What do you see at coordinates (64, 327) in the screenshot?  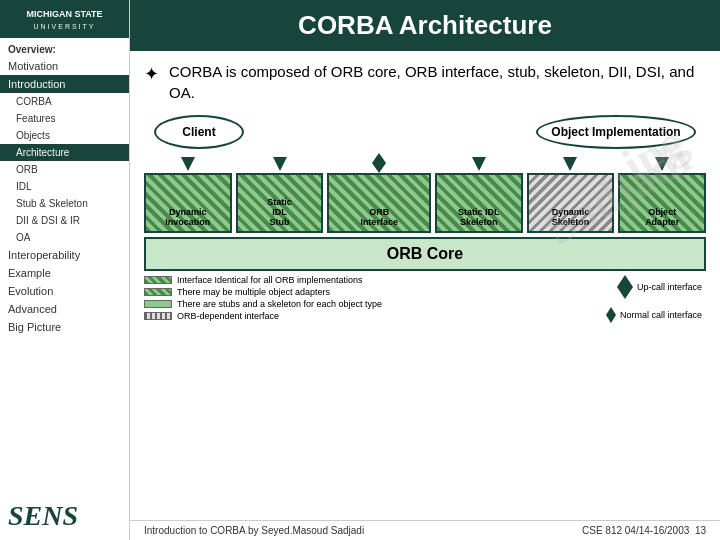 I see `sidebar-item-big-picture: Big Picture` at bounding box center [64, 327].